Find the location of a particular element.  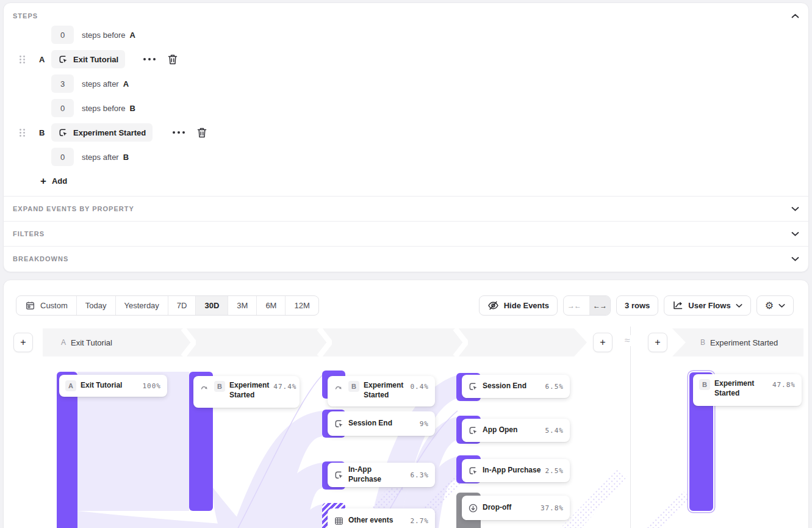

rows-count-button: 3 rows is located at coordinates (637, 305).